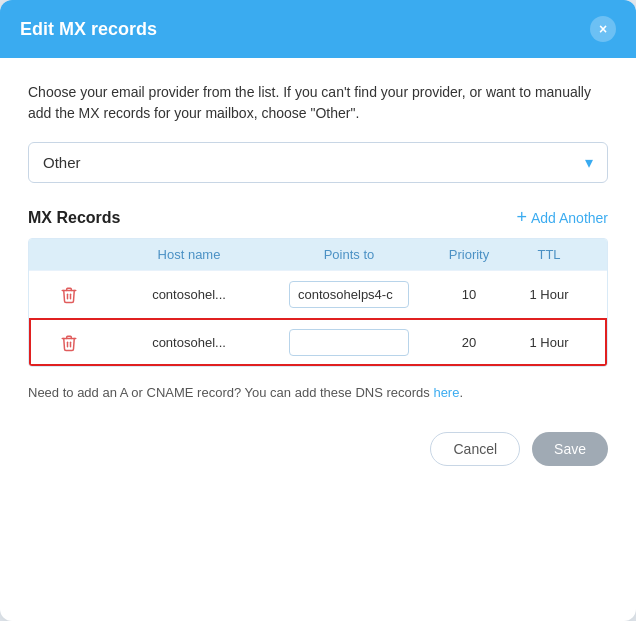  What do you see at coordinates (69, 254) in the screenshot?
I see `col-header-delete` at bounding box center [69, 254].